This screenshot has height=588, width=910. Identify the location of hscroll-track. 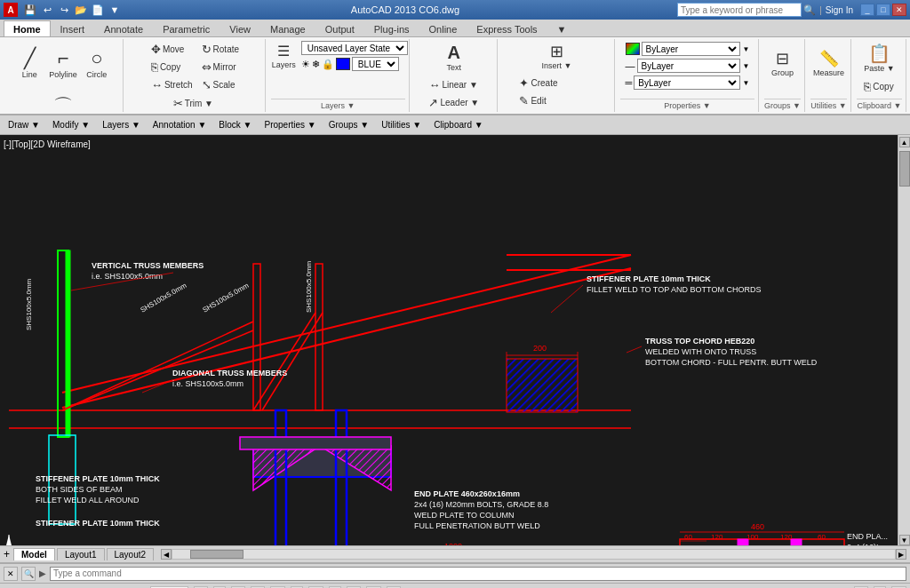
(533, 554).